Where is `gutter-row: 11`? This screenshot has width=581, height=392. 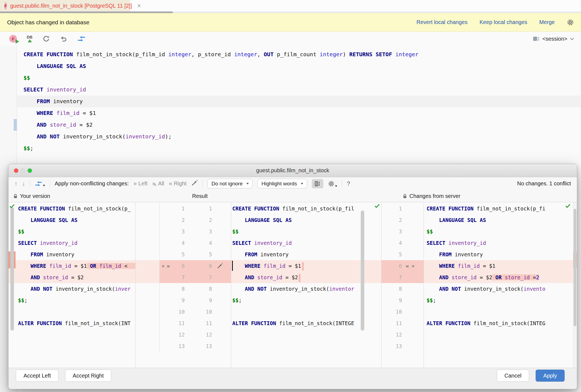 gutter-row: 11 is located at coordinates (403, 323).